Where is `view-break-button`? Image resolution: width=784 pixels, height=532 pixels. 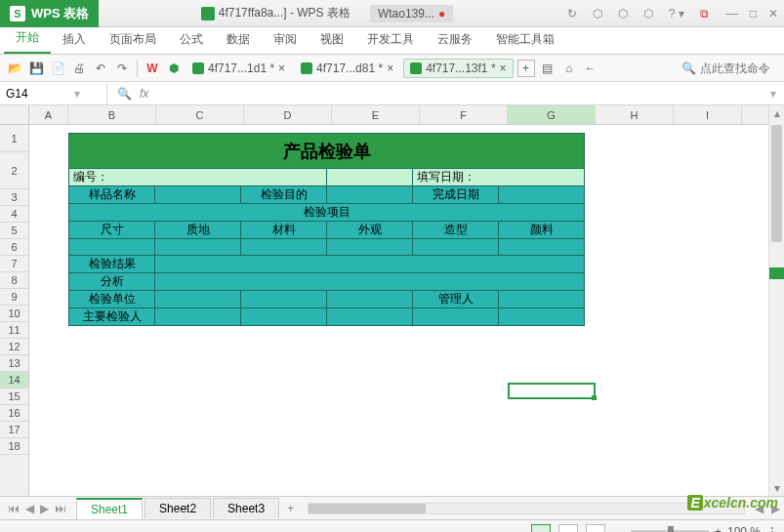
view-break-button is located at coordinates (596, 529).